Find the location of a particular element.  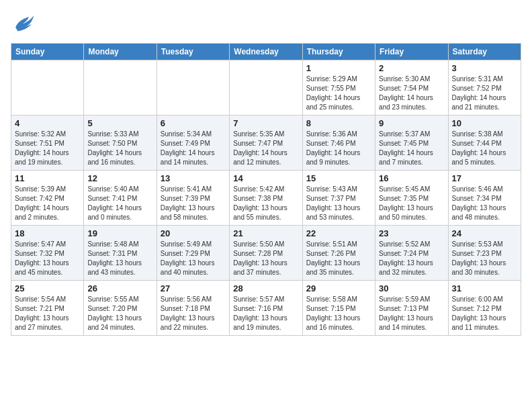

day-detail: Sunrise: 5:41 AM Sunset: 7:39 PM Dayligh… is located at coordinates (193, 203).